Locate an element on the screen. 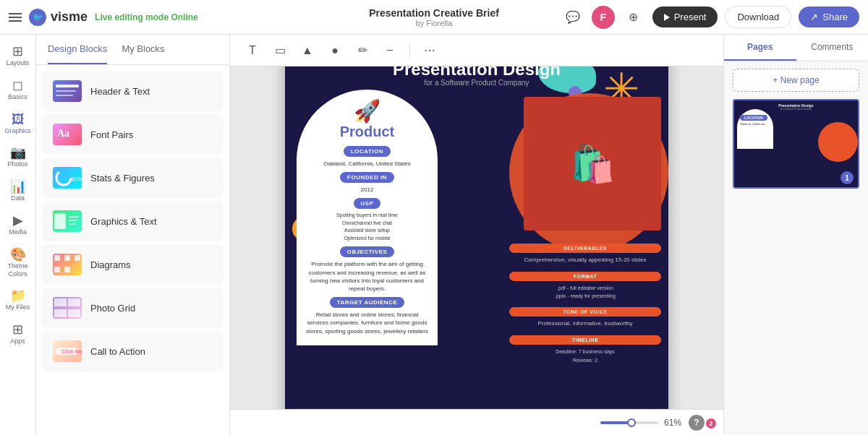 The image size is (868, 435). help-button: ? is located at coordinates (697, 423).